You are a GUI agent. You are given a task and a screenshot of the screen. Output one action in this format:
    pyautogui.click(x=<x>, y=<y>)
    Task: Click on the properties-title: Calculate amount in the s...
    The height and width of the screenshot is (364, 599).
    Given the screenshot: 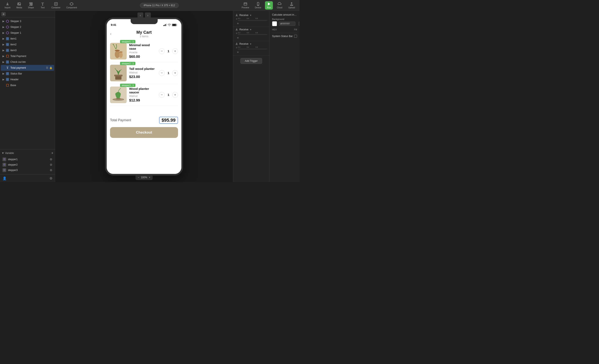 What is the action you would take?
    pyautogui.click(x=284, y=15)
    